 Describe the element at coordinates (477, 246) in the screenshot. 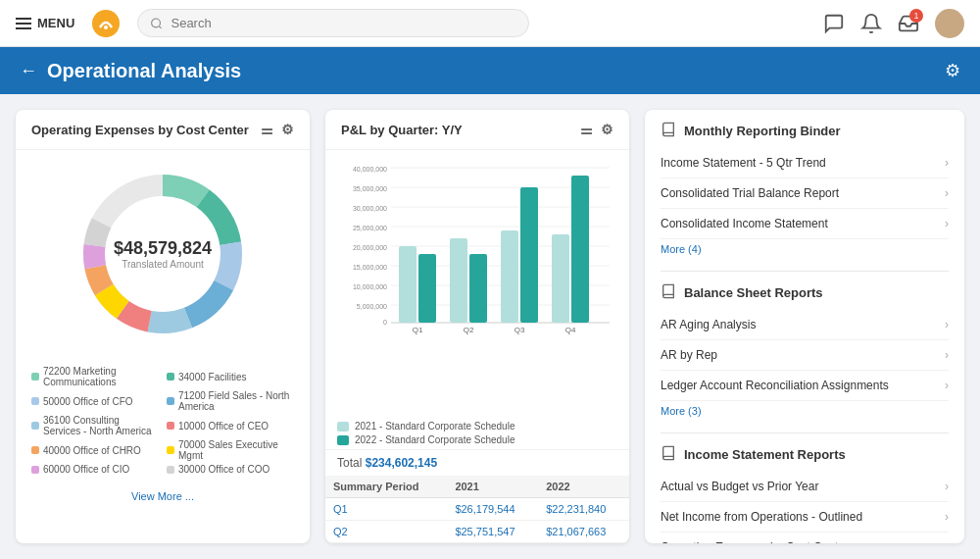

I see `bar-chart-svg: 40,000,000 35,000,000 30,000,000 25,000,…` at that location.